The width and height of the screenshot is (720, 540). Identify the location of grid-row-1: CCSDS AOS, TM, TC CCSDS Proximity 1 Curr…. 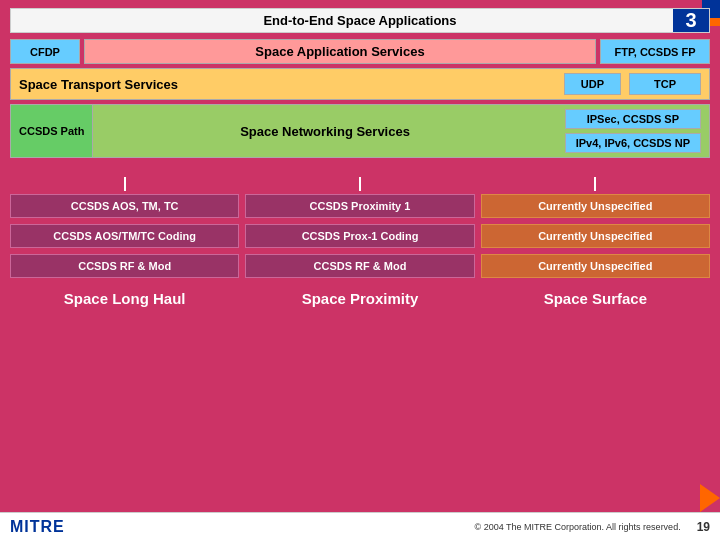
(360, 206).